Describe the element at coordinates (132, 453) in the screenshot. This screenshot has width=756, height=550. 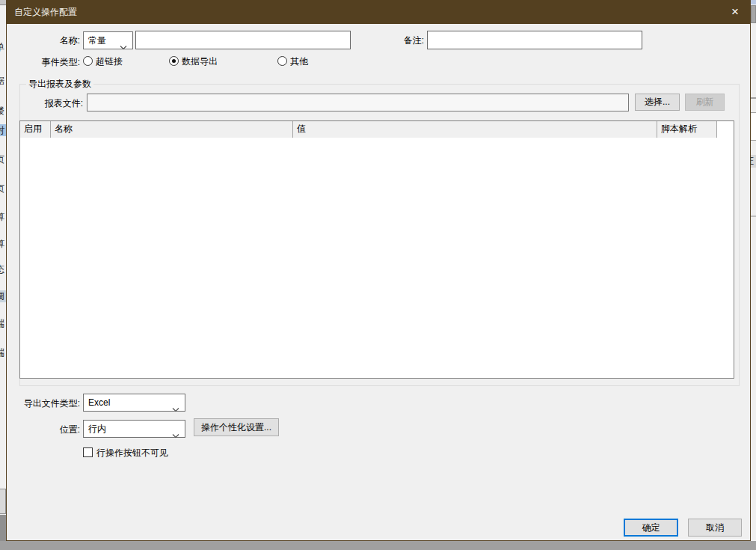
I see `checkbox-label: 行操作按钮不可见` at that location.